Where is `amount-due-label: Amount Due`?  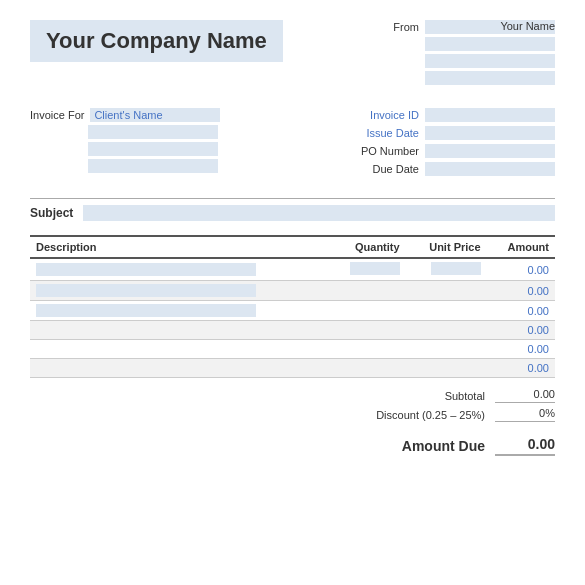 amount-due-label: Amount Due is located at coordinates (444, 446).